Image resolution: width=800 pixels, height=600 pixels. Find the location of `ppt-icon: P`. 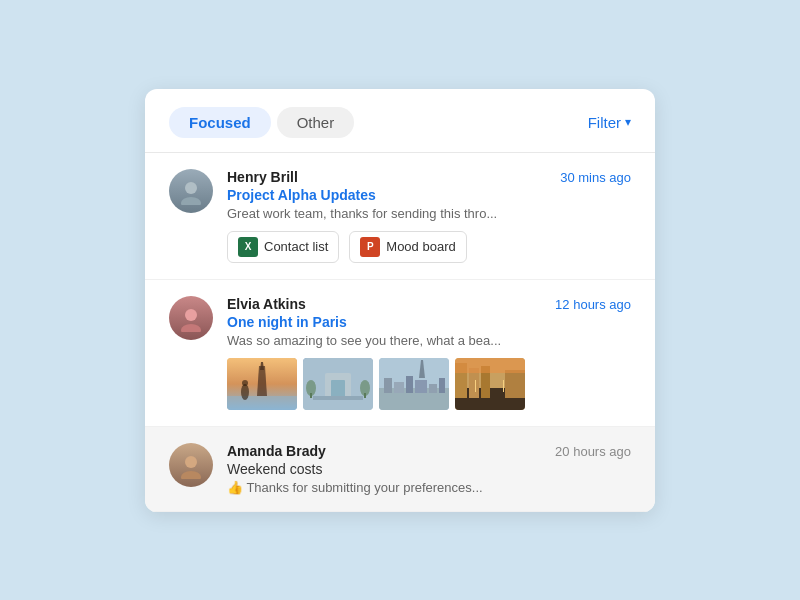

ppt-icon: P is located at coordinates (370, 247).